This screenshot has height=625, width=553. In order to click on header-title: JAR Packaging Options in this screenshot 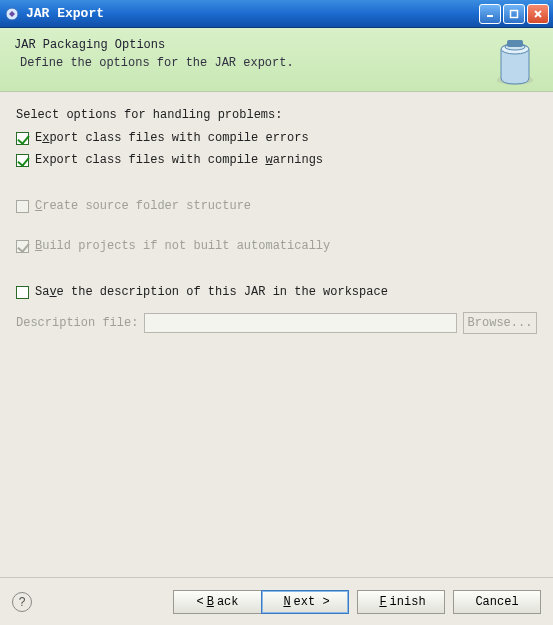, I will do `click(276, 45)`.